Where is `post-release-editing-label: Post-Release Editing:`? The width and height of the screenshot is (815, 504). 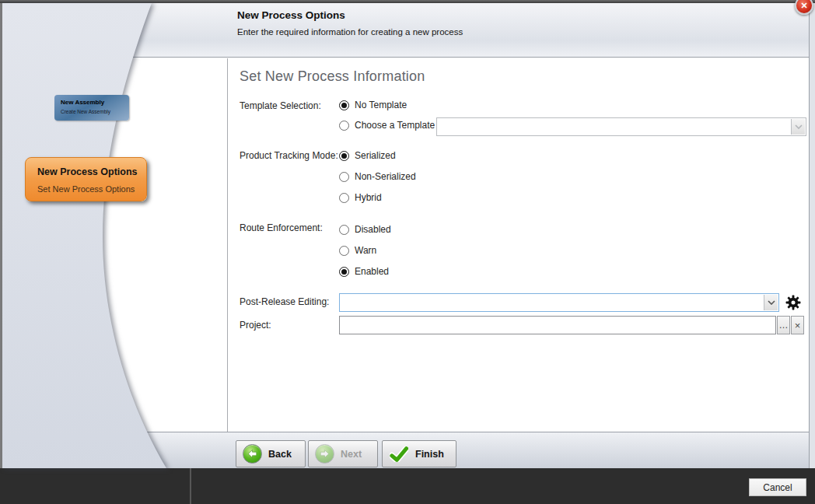 post-release-editing-label: Post-Release Editing: is located at coordinates (285, 302).